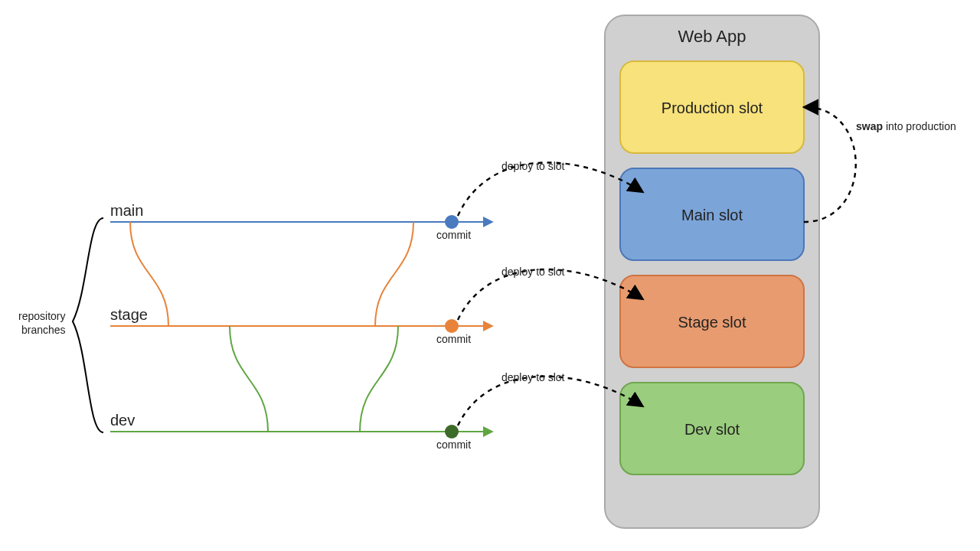  Describe the element at coordinates (712, 322) in the screenshot. I see `slot-stage-label: Stage slot` at that location.